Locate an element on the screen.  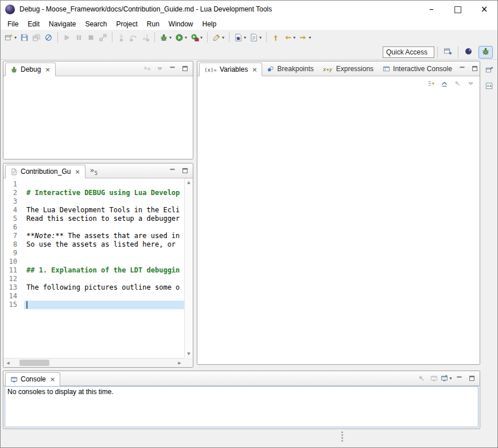
editor-line-7: 7**Note:** The assets that are used in is located at coordinates (94, 236).